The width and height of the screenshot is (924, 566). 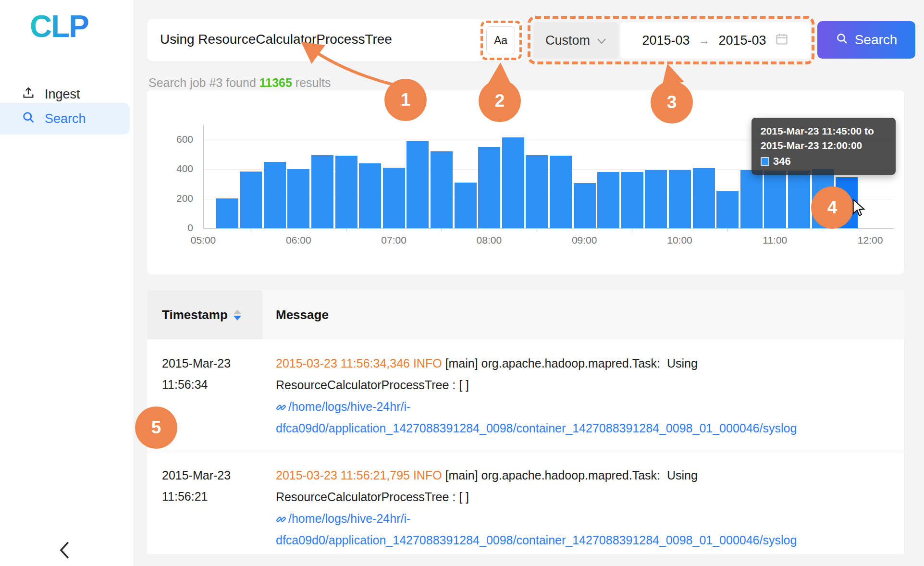 I want to click on x-tick-label: 12:00, so click(x=870, y=240).